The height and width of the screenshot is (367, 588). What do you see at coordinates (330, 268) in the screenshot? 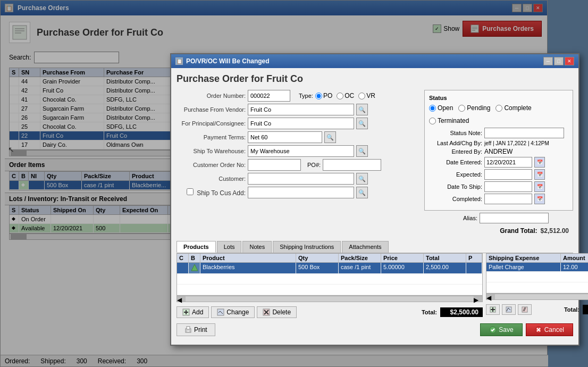
I see `product-row: Blackberries 500 Box case /1 pint 5.0000…` at bounding box center [330, 268].